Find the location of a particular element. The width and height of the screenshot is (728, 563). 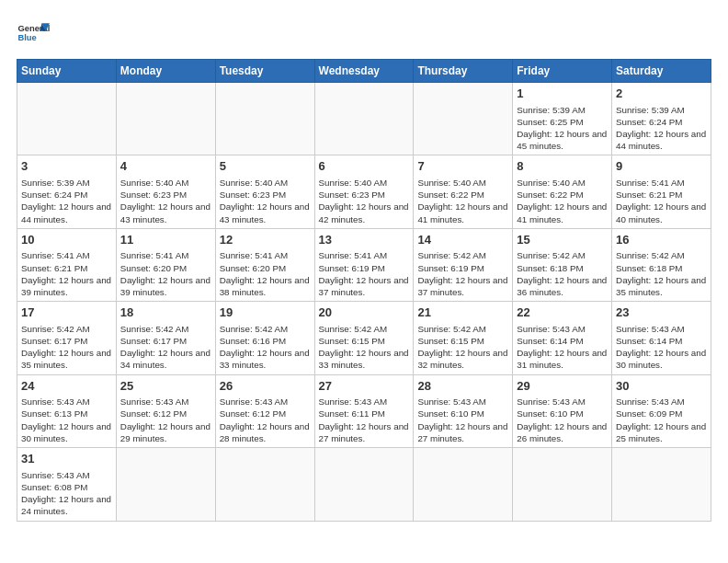

calendar-cell: 9Sunrise: 5:41 AM Sunset: 6:21 PM Daylig… is located at coordinates (662, 191).